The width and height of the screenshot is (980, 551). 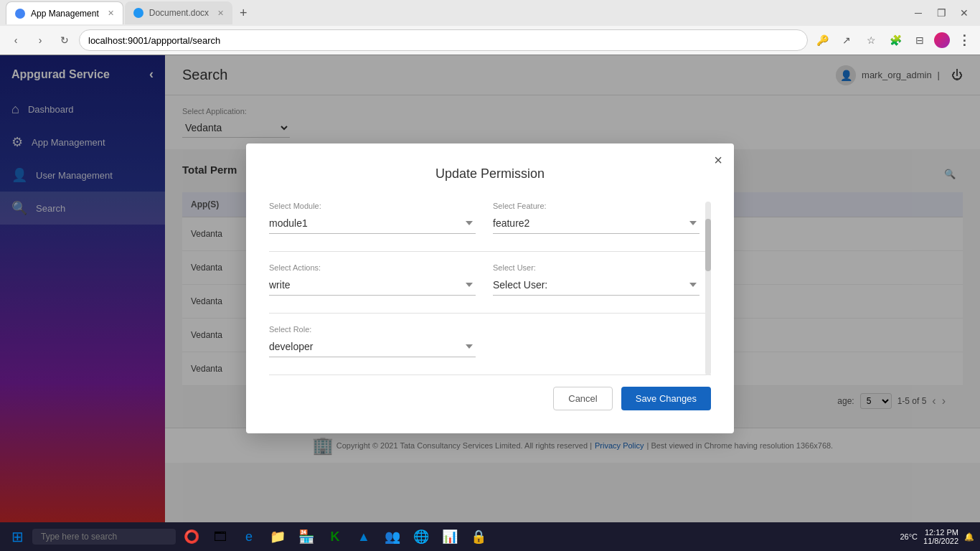 I want to click on extension-icon: 🧩, so click(x=895, y=40).